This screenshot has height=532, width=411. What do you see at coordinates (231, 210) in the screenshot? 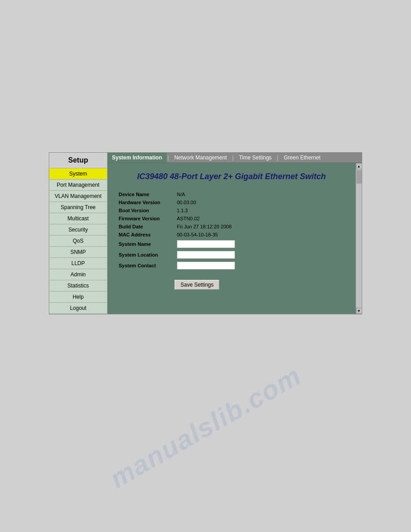
I see `table-row: Boot Version1.1.3` at bounding box center [231, 210].